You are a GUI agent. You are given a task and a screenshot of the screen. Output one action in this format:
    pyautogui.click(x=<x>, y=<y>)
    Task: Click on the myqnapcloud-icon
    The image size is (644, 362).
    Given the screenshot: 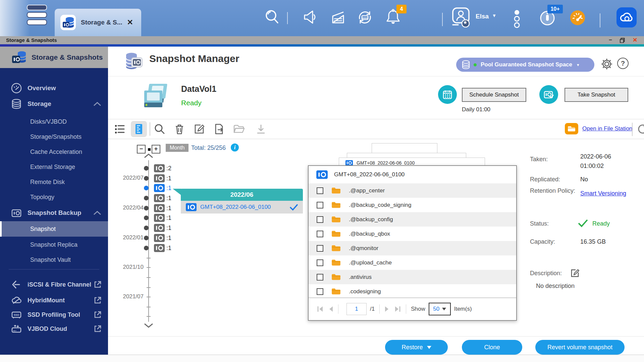 What is the action you would take?
    pyautogui.click(x=627, y=17)
    